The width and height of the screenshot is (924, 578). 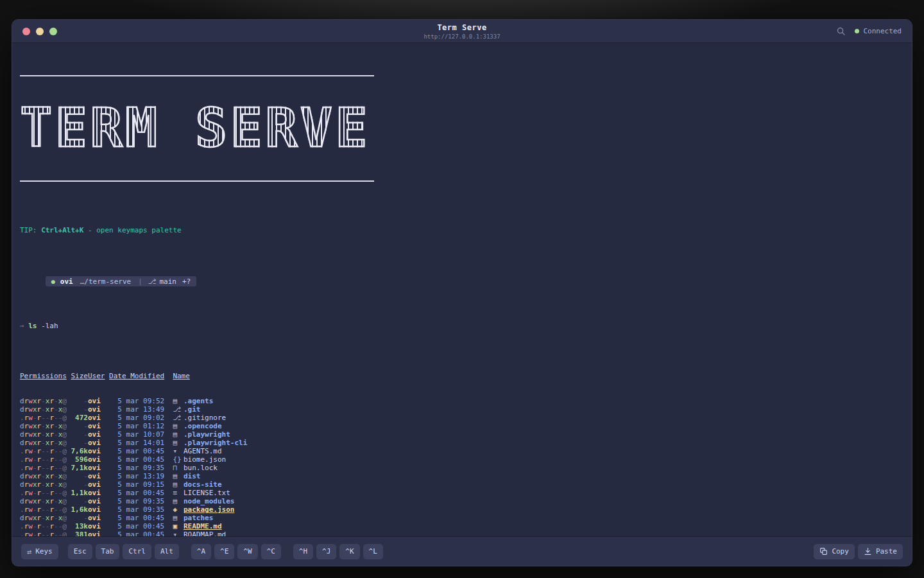 I want to click on maximize-window-button, so click(x=53, y=31).